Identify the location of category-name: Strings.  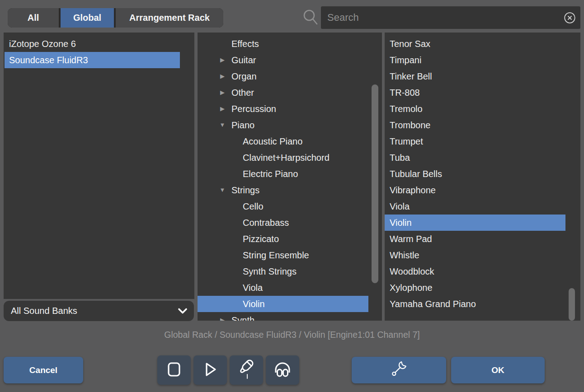
(245, 190).